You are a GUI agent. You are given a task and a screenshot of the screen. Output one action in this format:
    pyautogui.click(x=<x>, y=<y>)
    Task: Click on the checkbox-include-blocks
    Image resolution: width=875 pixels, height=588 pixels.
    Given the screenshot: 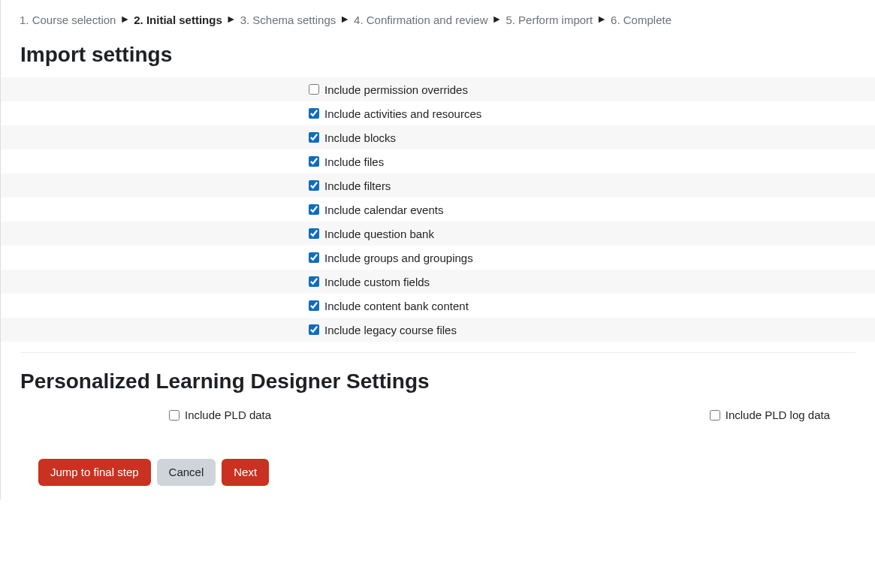 What is the action you would take?
    pyautogui.click(x=314, y=137)
    